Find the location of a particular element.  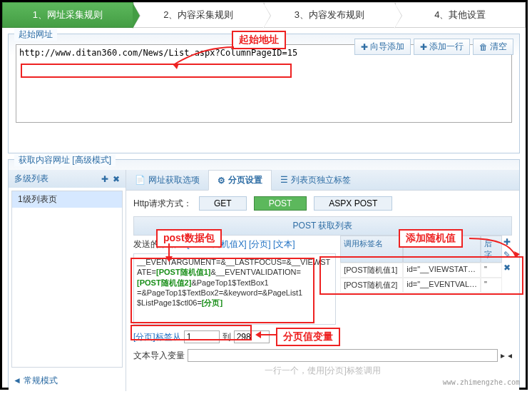

add-icon: ✚ is located at coordinates (507, 242).